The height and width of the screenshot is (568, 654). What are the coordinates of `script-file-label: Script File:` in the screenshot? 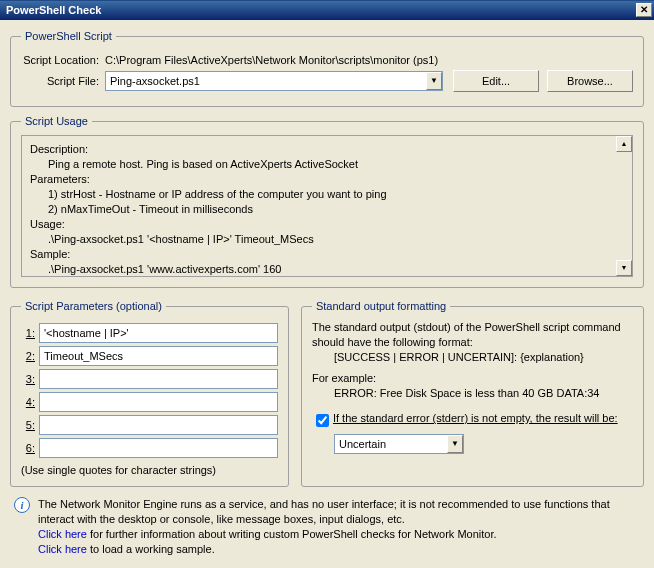 It's located at (63, 81).